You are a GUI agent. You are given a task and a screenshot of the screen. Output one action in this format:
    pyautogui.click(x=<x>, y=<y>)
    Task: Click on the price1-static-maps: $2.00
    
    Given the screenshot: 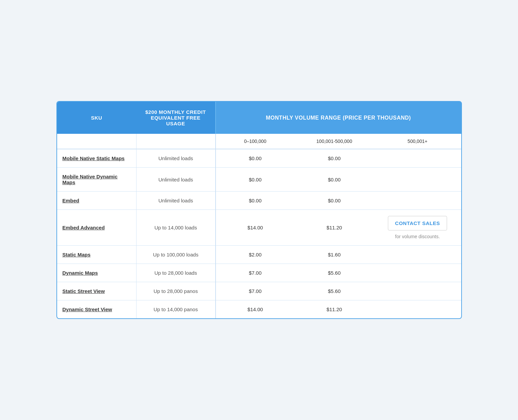 What is the action you would take?
    pyautogui.click(x=255, y=255)
    